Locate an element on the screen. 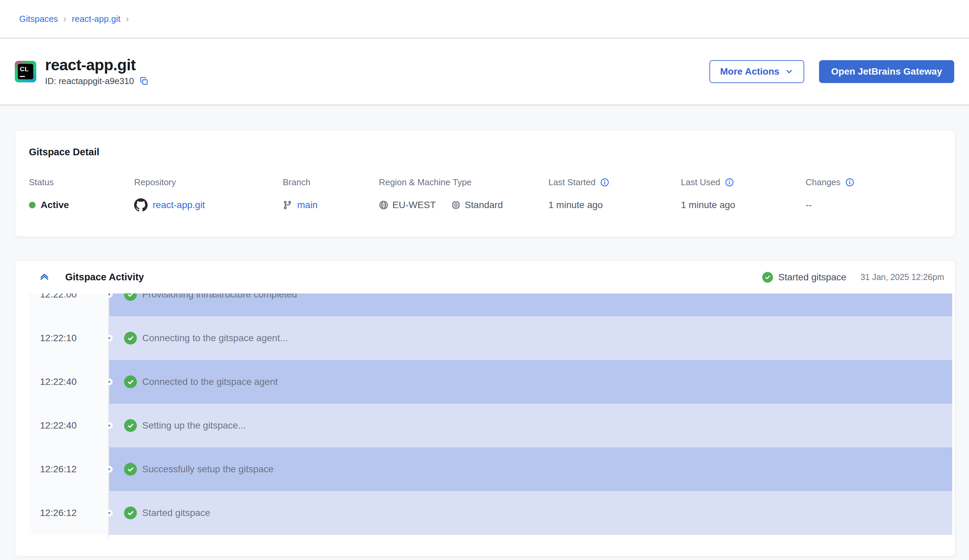 Image resolution: width=969 pixels, height=560 pixels. log-message: Setting up the gitspace... is located at coordinates (194, 425).